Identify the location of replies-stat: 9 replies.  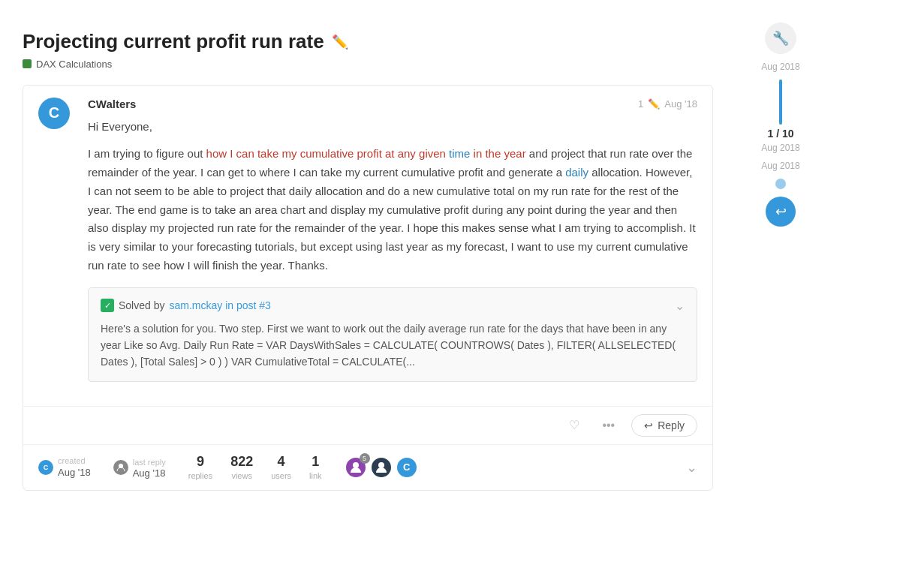
(200, 467).